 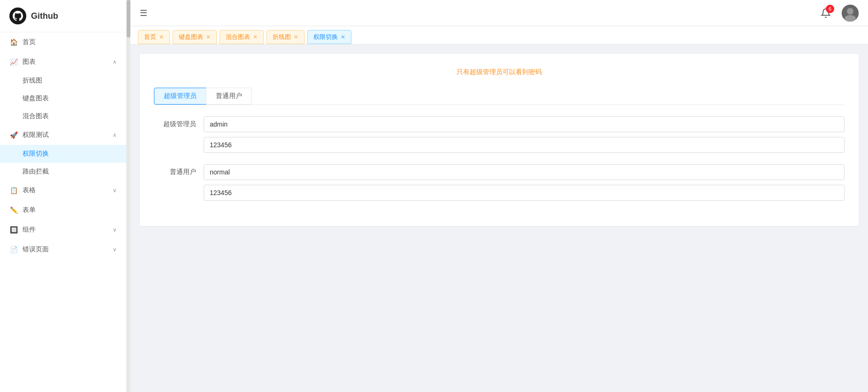 What do you see at coordinates (63, 190) in the screenshot?
I see `sidebar-item-table: 📋 表格 ∨` at bounding box center [63, 190].